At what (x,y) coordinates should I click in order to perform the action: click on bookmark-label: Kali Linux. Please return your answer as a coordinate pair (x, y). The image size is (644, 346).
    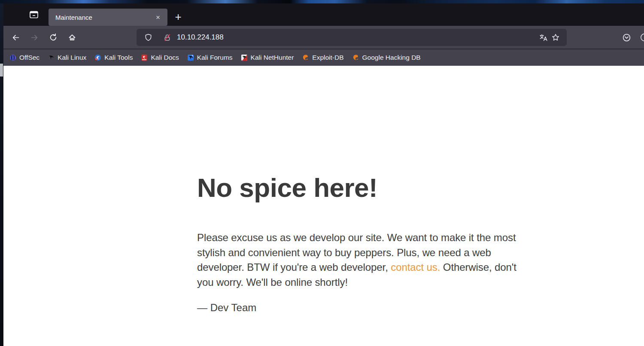
    Looking at the image, I should click on (72, 58).